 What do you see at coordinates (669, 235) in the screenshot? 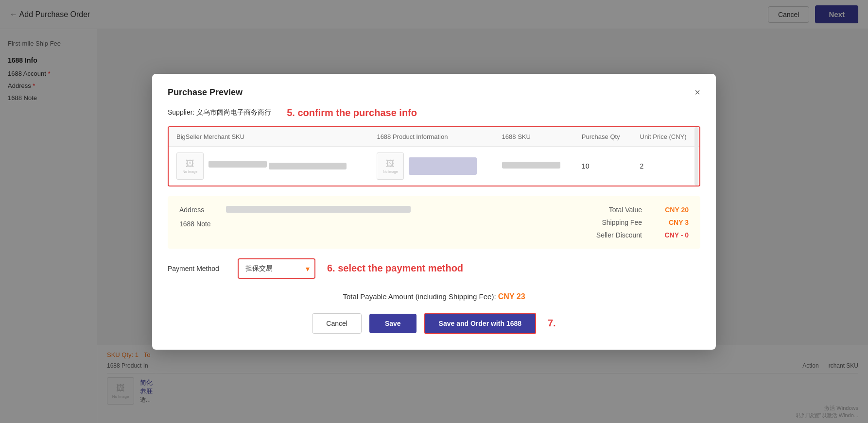
I see `seller-discount-amount: CNY - 0` at bounding box center [669, 235].